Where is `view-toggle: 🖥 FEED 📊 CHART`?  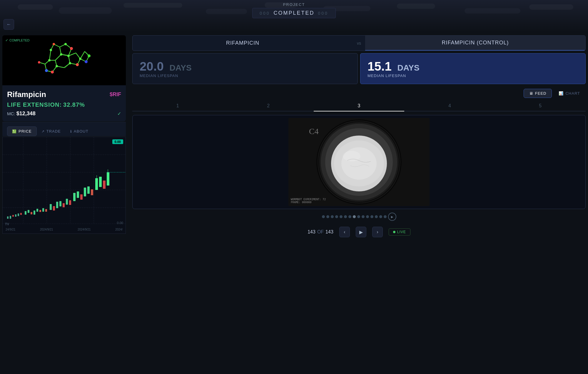 view-toggle: 🖥 FEED 📊 CHART is located at coordinates (359, 94).